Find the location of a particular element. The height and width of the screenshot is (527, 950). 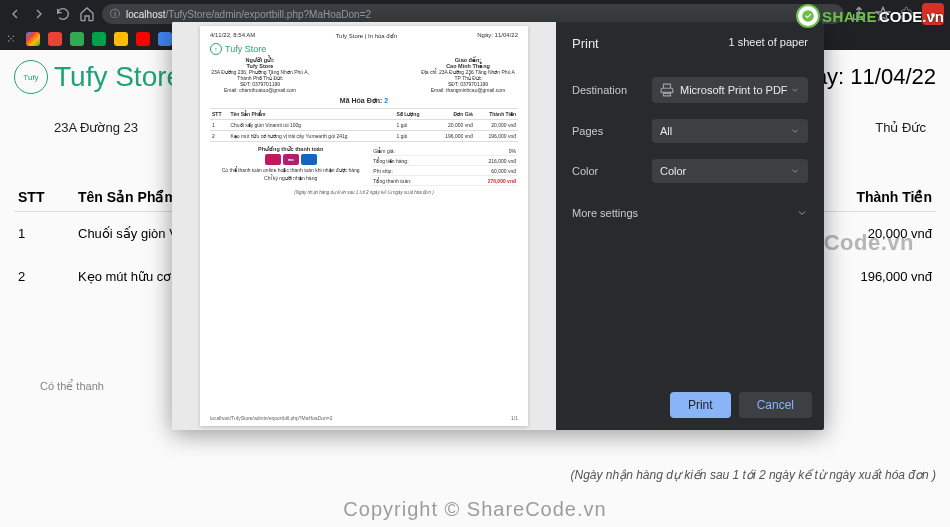

destination-select: Microsoft Print to PDF is located at coordinates (730, 90).